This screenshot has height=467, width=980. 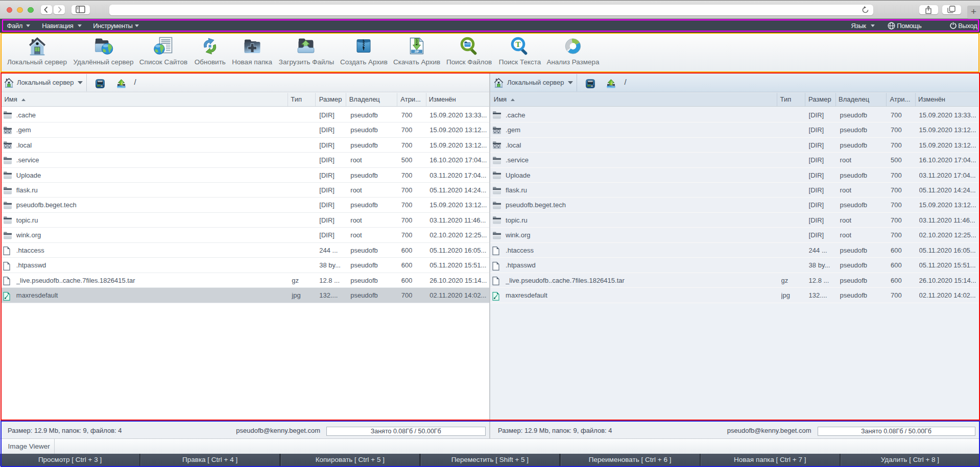 What do you see at coordinates (417, 52) in the screenshot?
I see `svg-text: ZIP` at bounding box center [417, 52].